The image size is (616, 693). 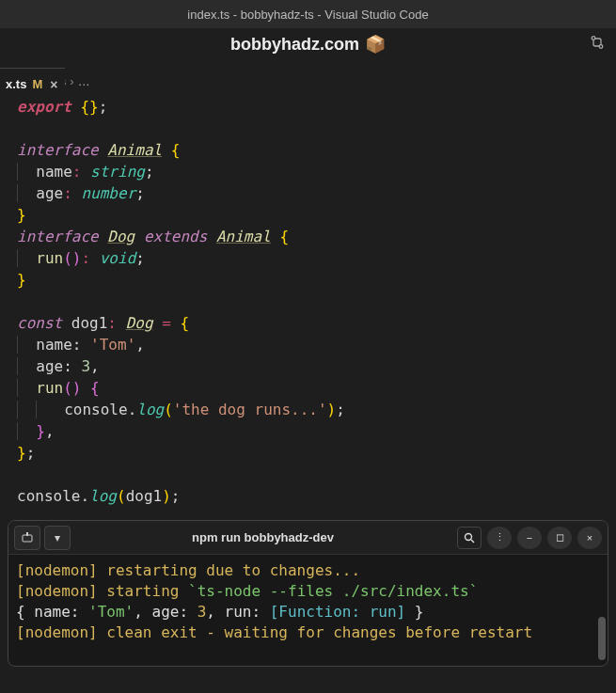 I want to click on maximize-icon: ◻, so click(x=560, y=538).